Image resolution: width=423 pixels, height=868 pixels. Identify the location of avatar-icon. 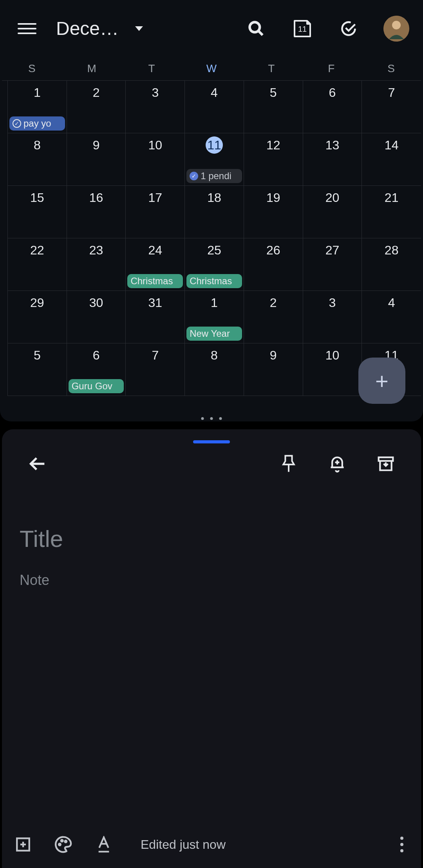
(396, 29).